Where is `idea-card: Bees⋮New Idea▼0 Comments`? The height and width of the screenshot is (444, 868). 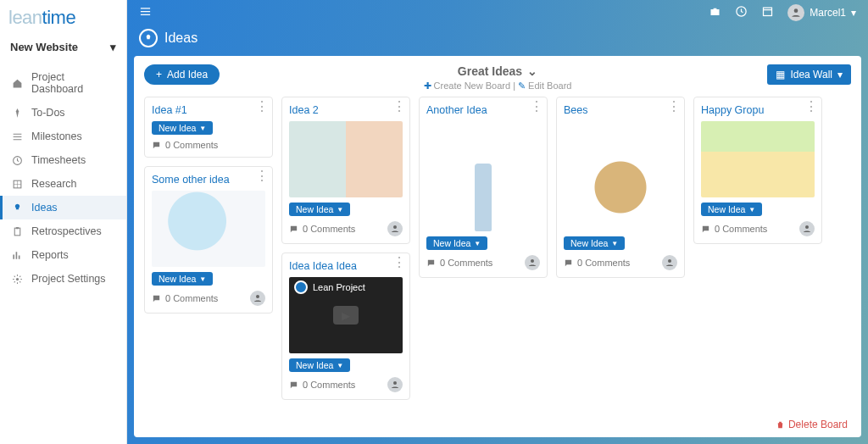 idea-card: Bees⋮New Idea▼0 Comments is located at coordinates (620, 187).